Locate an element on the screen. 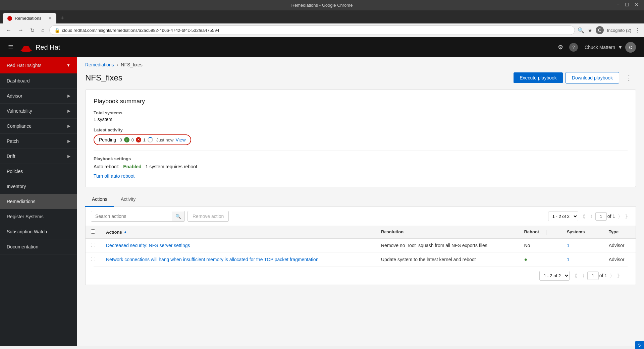 This screenshot has height=349, width=644. sidebar-item-vulnerability: Vulnerability ▶ is located at coordinates (39, 111).